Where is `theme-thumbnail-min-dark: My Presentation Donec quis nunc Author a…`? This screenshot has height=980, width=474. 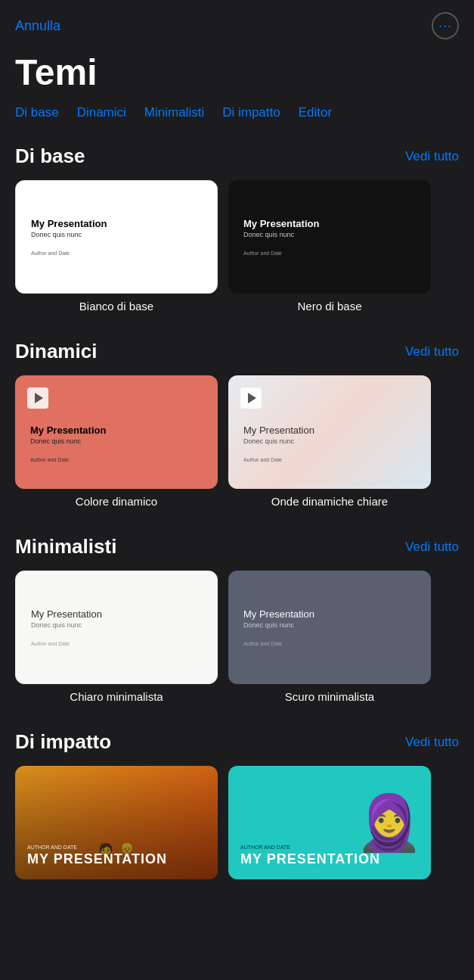 theme-thumbnail-min-dark: My Presentation Donec quis nunc Author a… is located at coordinates (330, 627).